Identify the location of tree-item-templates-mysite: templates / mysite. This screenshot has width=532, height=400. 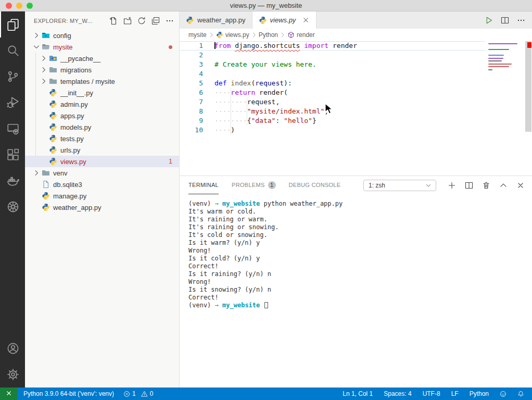
(102, 81).